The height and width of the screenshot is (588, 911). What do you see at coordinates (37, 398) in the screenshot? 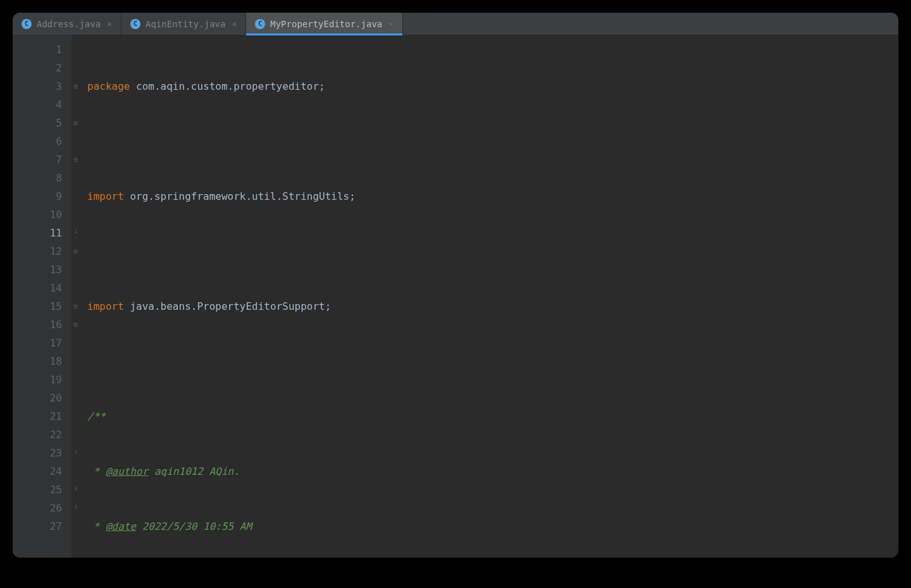
I see `line-number: 20` at bounding box center [37, 398].